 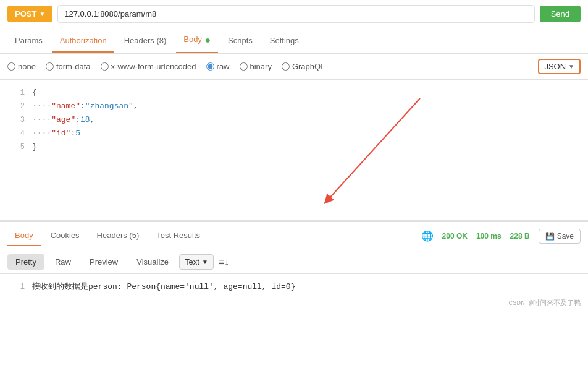 What do you see at coordinates (26, 14) in the screenshot?
I see `method-label: POST` at bounding box center [26, 14].